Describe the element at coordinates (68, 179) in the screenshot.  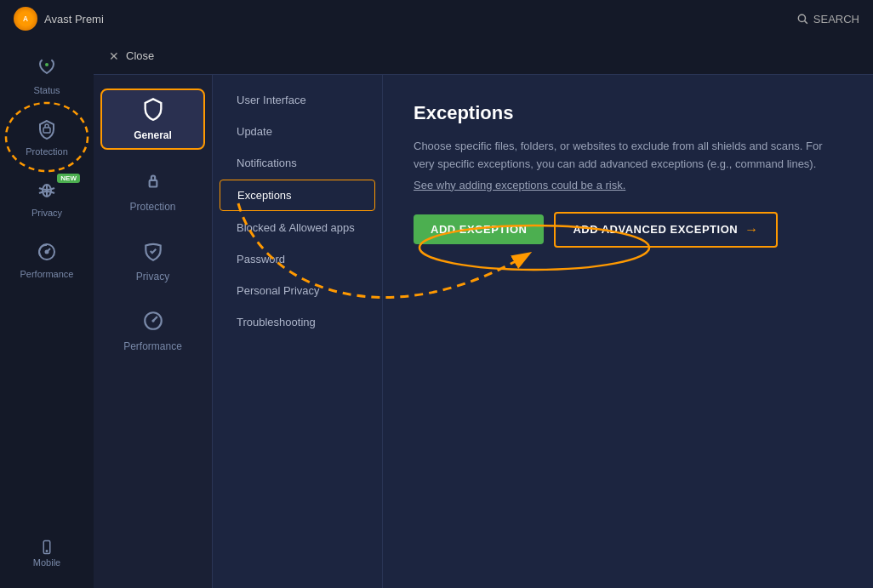
I see `new-badge: NEW` at that location.